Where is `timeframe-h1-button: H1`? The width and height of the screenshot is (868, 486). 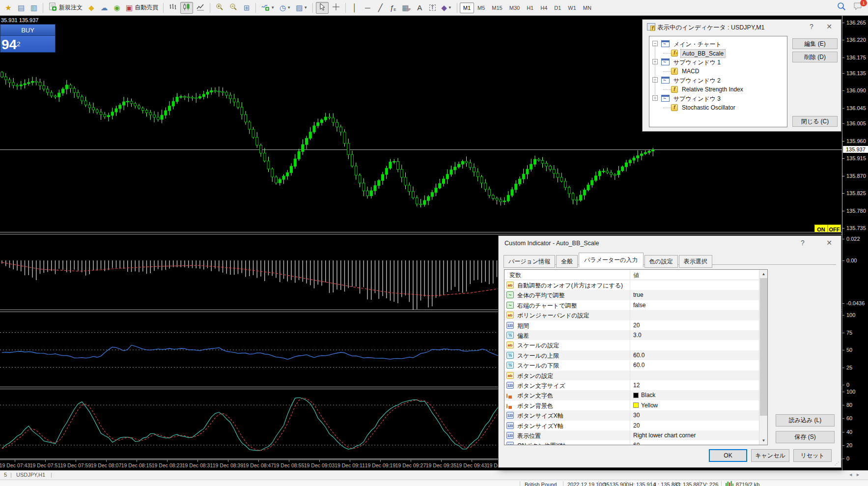
timeframe-h1-button: H1 is located at coordinates (530, 8).